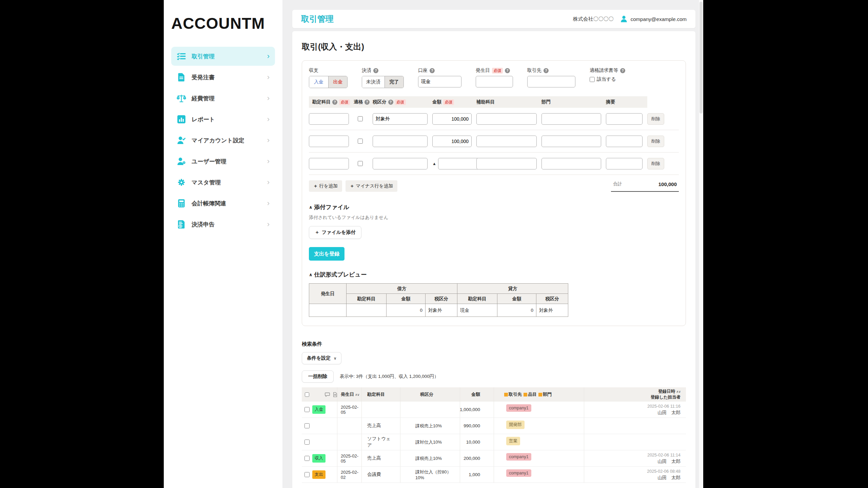 The height and width of the screenshot is (488, 868). I want to click on col-account: 勘定科目, so click(321, 102).